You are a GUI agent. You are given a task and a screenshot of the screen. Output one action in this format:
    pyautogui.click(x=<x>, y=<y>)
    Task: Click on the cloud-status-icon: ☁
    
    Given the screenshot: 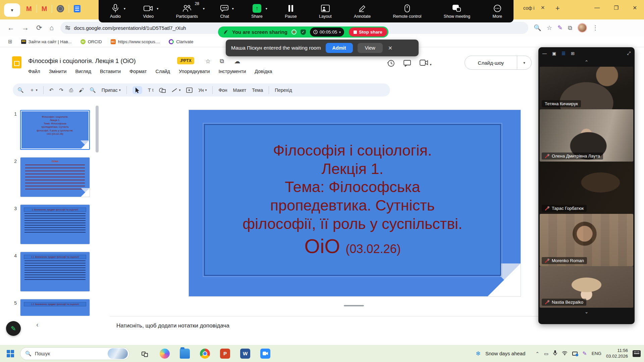 What is the action you would take?
    pyautogui.click(x=237, y=61)
    